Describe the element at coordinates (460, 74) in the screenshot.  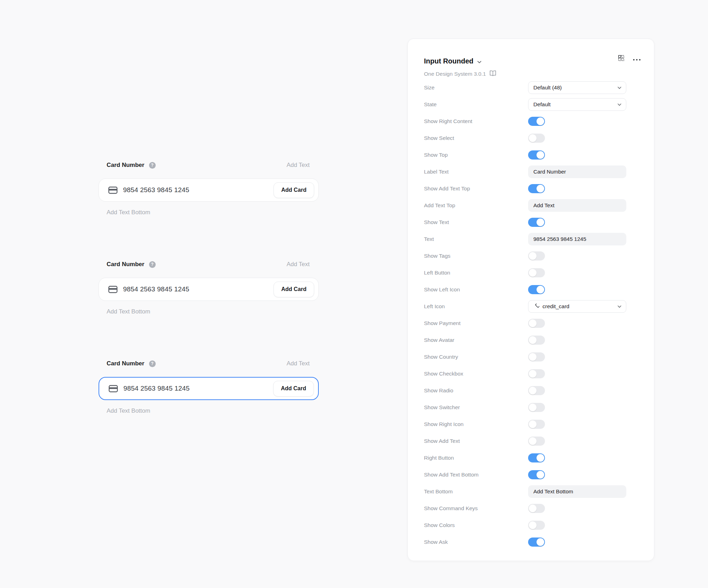
I see `design-system-row: One Design System 3.0.1` at that location.